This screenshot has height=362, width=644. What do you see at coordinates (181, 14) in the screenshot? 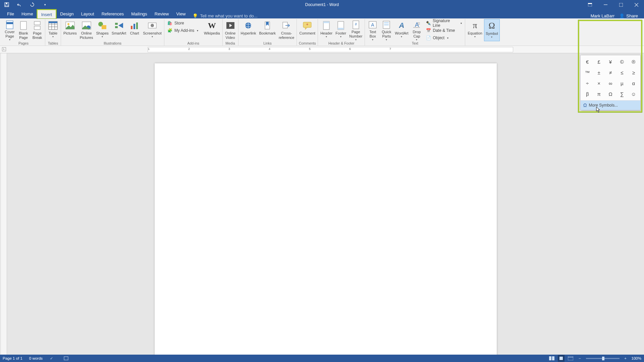
I see `tab-view: View` at bounding box center [181, 14].